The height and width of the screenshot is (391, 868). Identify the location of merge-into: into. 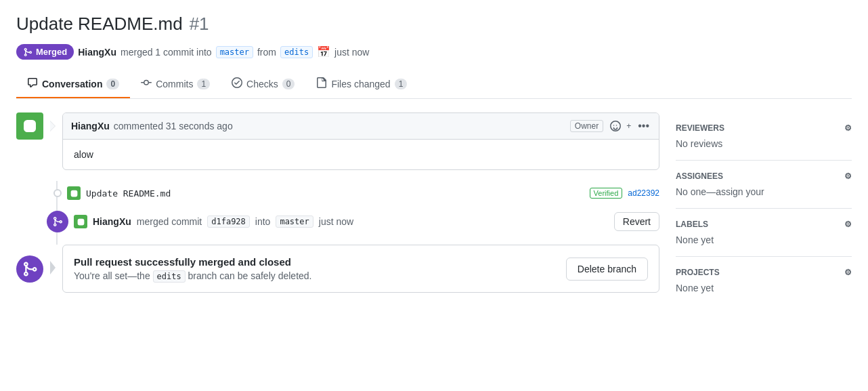
(263, 222).